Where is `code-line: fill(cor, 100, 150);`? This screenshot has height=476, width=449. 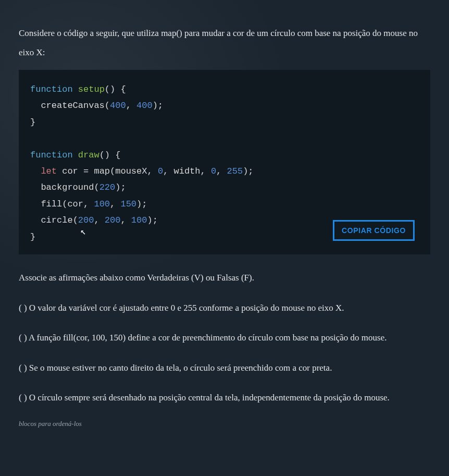
code-line: fill(cor, 100, 150); is located at coordinates (224, 204).